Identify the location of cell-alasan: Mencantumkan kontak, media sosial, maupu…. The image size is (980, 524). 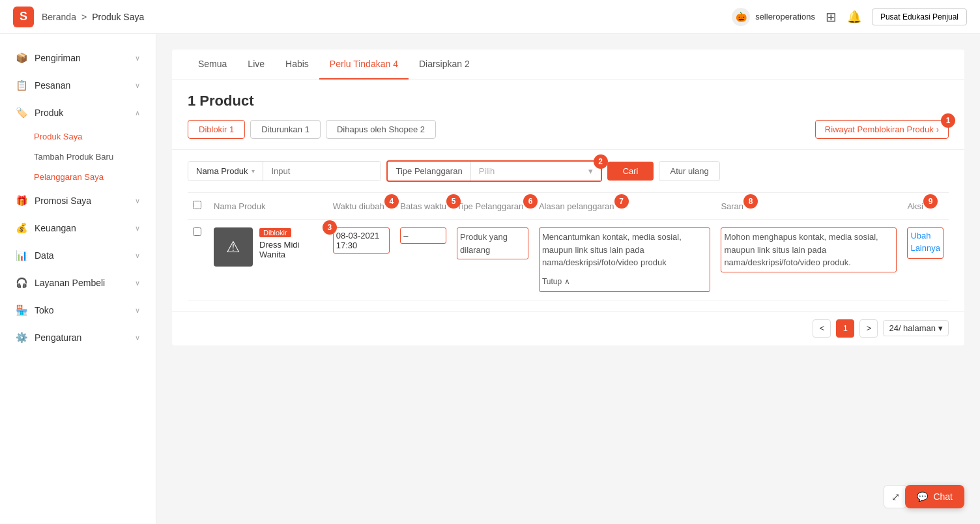
(624, 260).